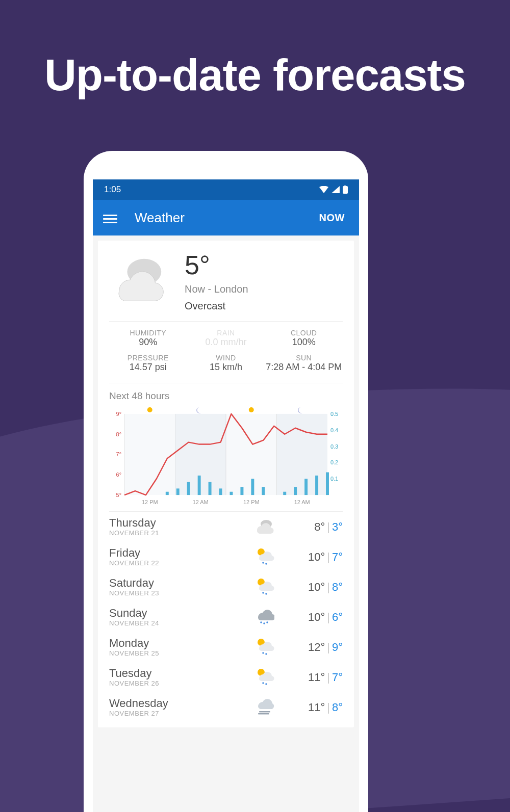 This screenshot has height=812, width=510. What do you see at coordinates (319, 527) in the screenshot?
I see `forecast-high: 8°` at bounding box center [319, 527].